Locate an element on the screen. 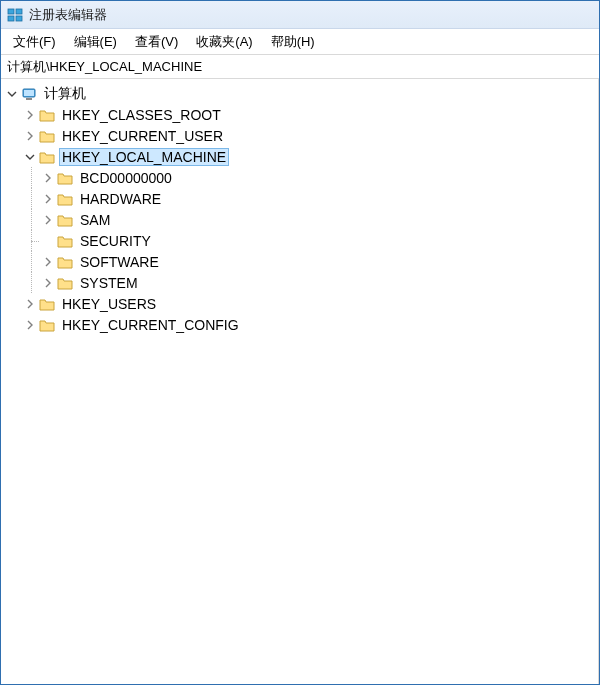  tree-node-label: SECURITY is located at coordinates (116, 241).